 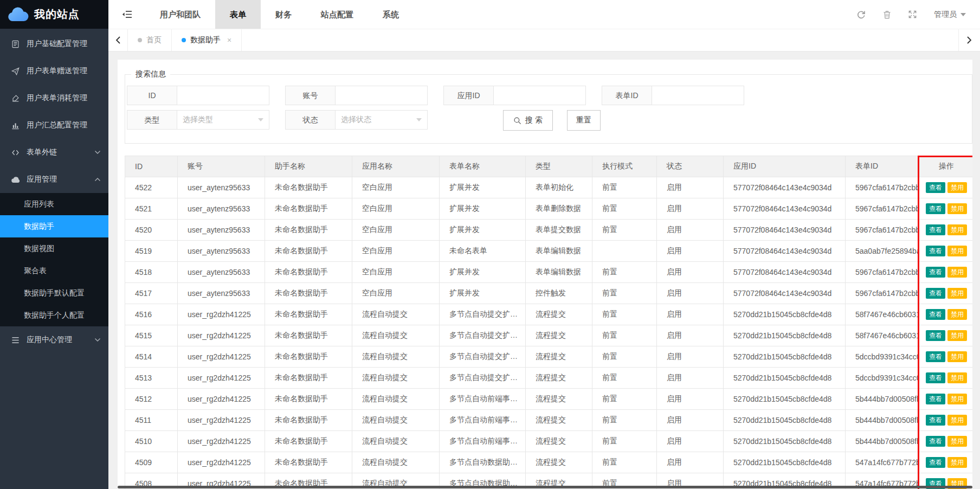 What do you see at coordinates (54, 227) in the screenshot?
I see `submenu-item-2: 数据助手` at bounding box center [54, 227].